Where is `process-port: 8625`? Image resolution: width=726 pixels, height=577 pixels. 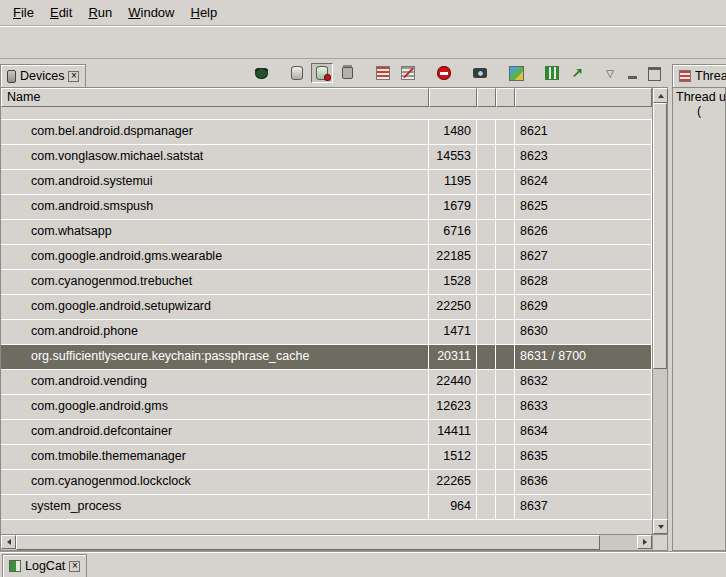 process-port: 8625 is located at coordinates (584, 207).